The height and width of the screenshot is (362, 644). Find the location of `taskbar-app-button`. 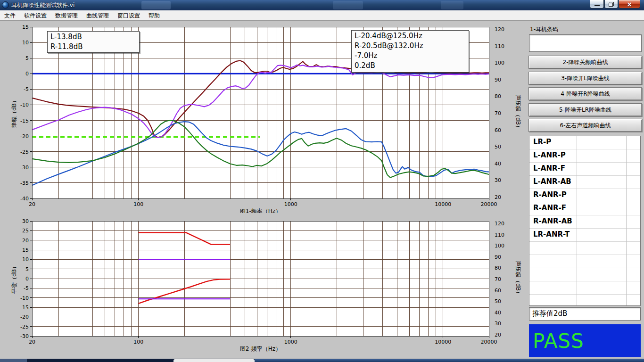

taskbar-app-button is located at coordinates (214, 361).